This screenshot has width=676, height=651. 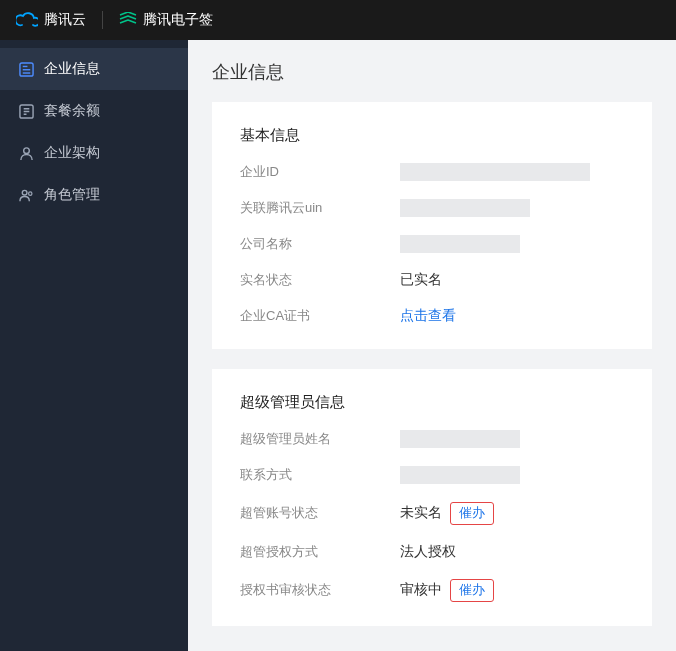 I want to click on top-header: 腾讯云 腾讯电子签, so click(x=338, y=20).